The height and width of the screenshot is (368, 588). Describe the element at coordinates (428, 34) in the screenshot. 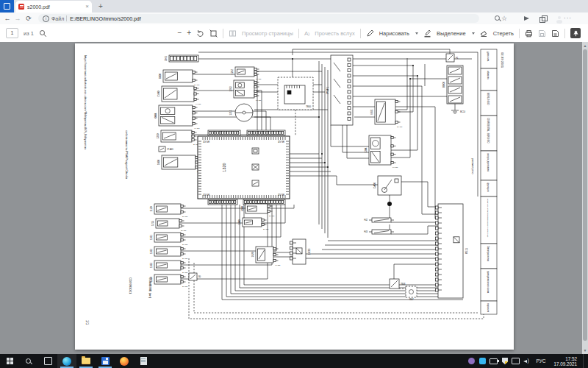

I see `highlight-icon` at that location.